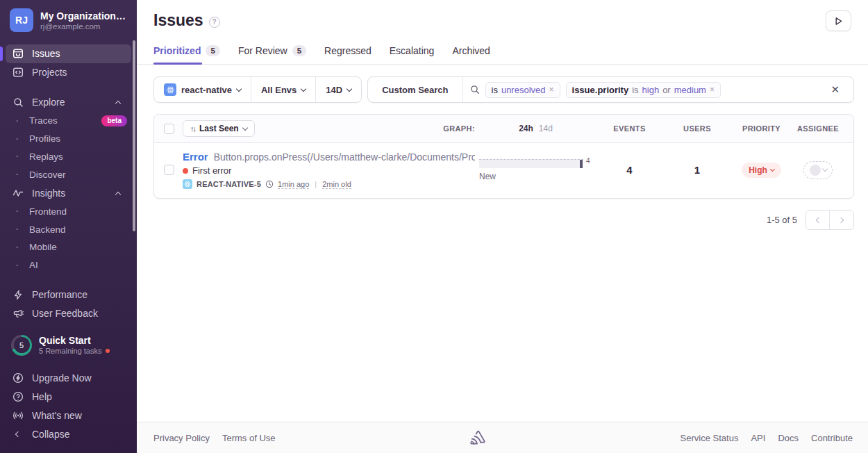 Image resolution: width=868 pixels, height=453 pixels. What do you see at coordinates (68, 103) in the screenshot?
I see `sidebar-group-explore: Explore` at bounding box center [68, 103].